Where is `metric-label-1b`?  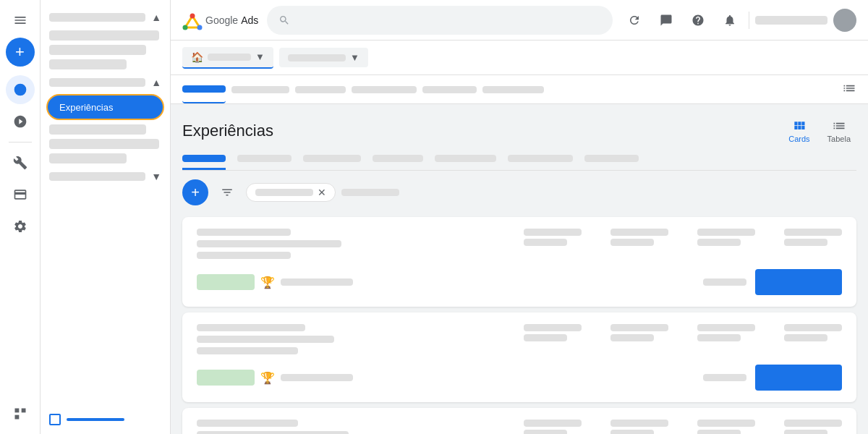 metric-label-1b is located at coordinates (639, 232).